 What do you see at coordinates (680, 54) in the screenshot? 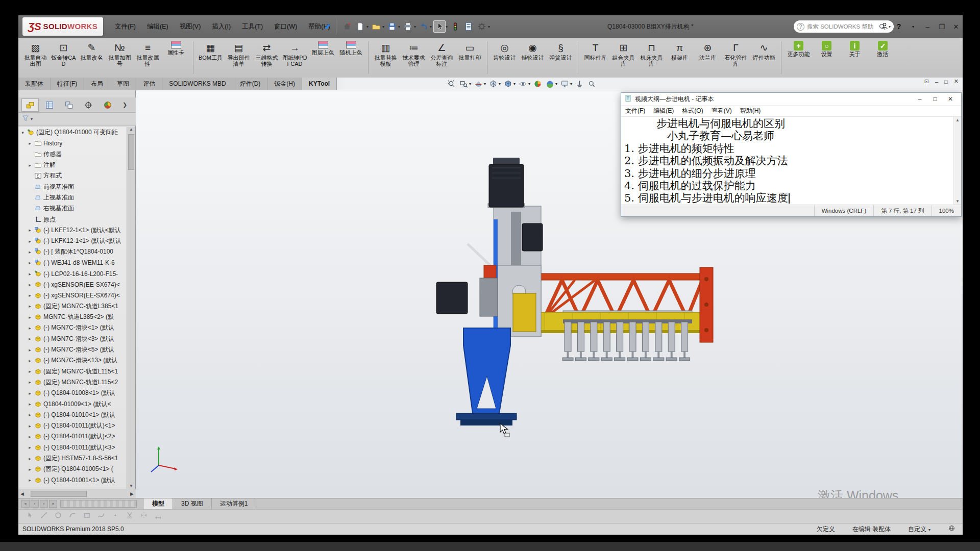
I see `mold-frame-lib-button: π模架库` at bounding box center [680, 54].